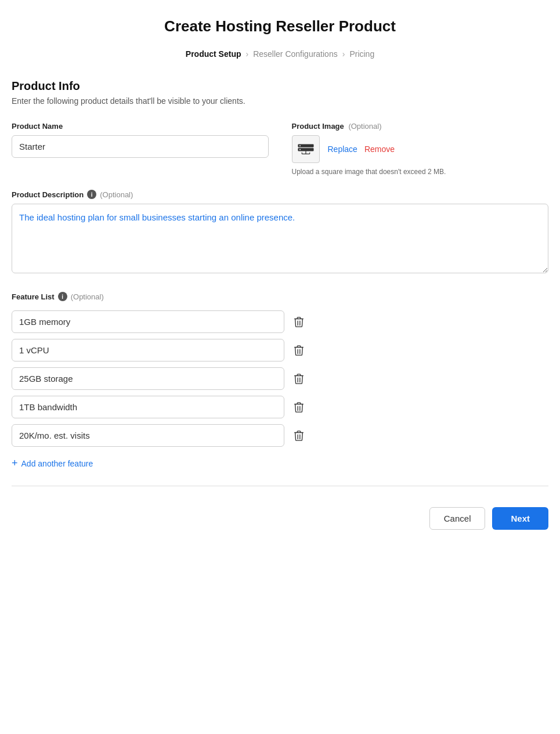 This screenshot has width=560, height=734. What do you see at coordinates (280, 27) in the screenshot?
I see `page-title: Create Hosting Reseller Product` at bounding box center [280, 27].